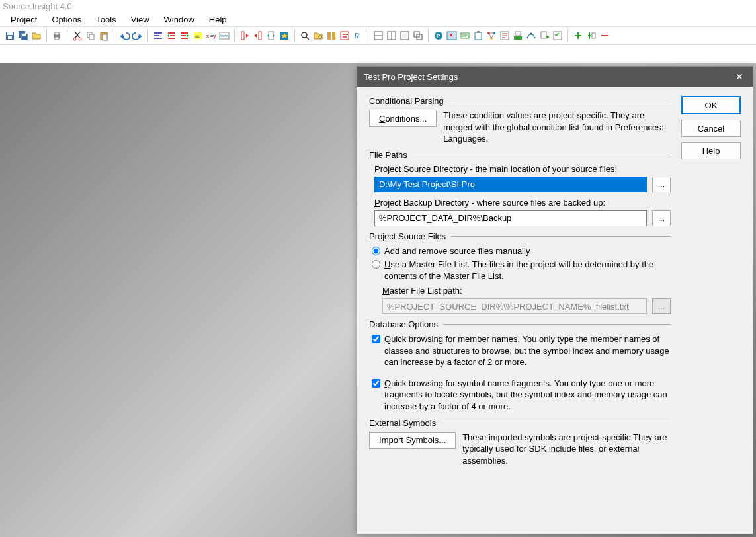 This screenshot has height=537, width=756. Describe the element at coordinates (179, 20) in the screenshot. I see `menu-window: Window` at that location.